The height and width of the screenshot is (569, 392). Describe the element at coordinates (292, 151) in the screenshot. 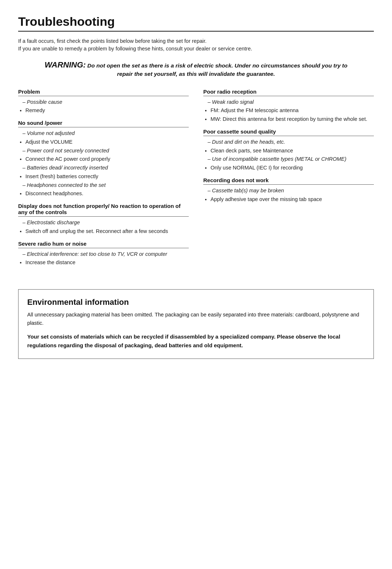

I see `list-item: Clean deck parts, see Maintenance` at that location.